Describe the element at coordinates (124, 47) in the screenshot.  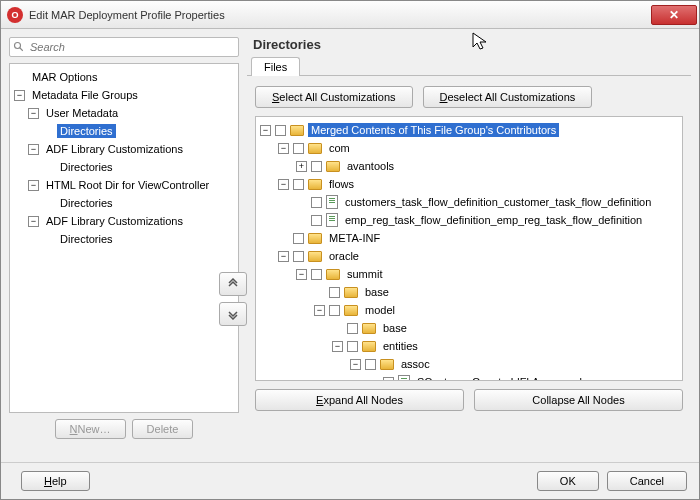
I see `search-input` at that location.